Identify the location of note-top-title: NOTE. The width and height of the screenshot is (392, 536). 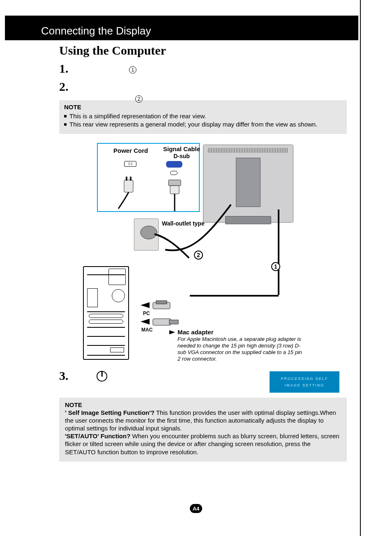
(203, 107).